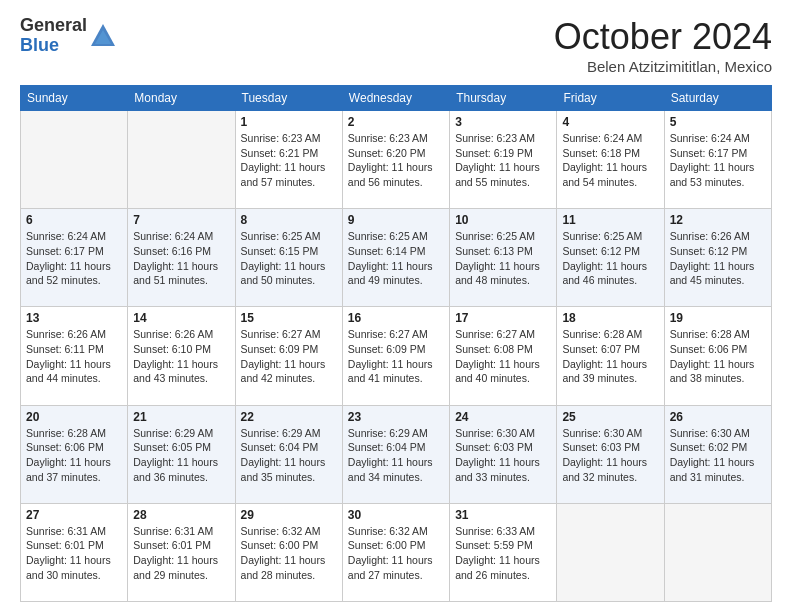  I want to click on table-row: 28Sunrise: 6:31 AM Sunset: 6:01 PM Dayli…, so click(182, 552).